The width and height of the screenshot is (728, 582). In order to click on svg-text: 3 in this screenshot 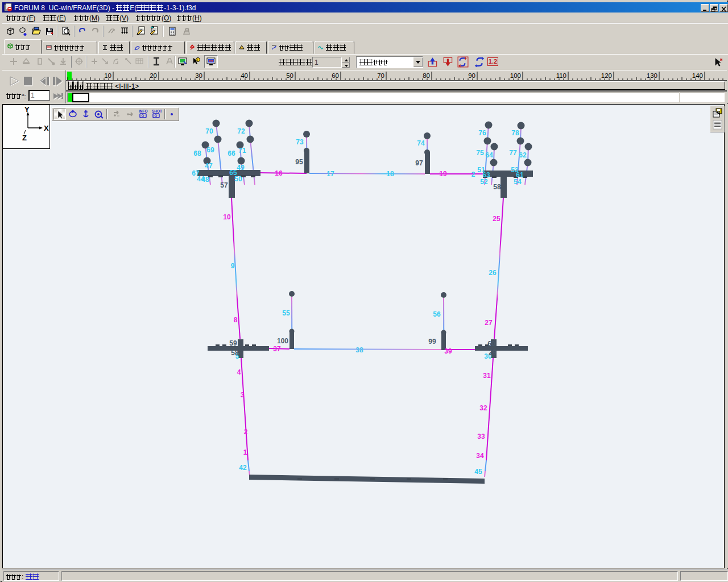, I will do `click(242, 395)`.